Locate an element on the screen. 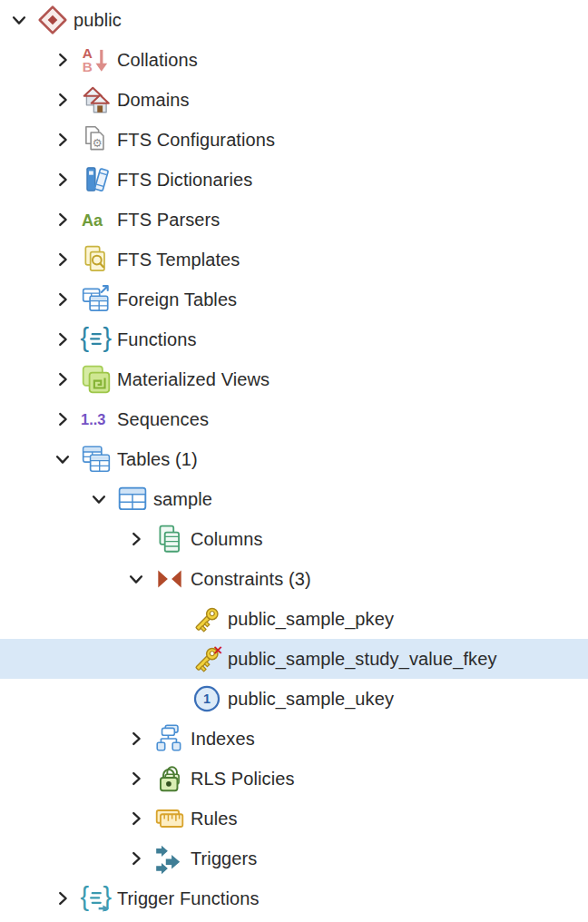 This screenshot has width=588, height=922. tree-row-fts-parsers: Aa FTS Parsers is located at coordinates (294, 220).